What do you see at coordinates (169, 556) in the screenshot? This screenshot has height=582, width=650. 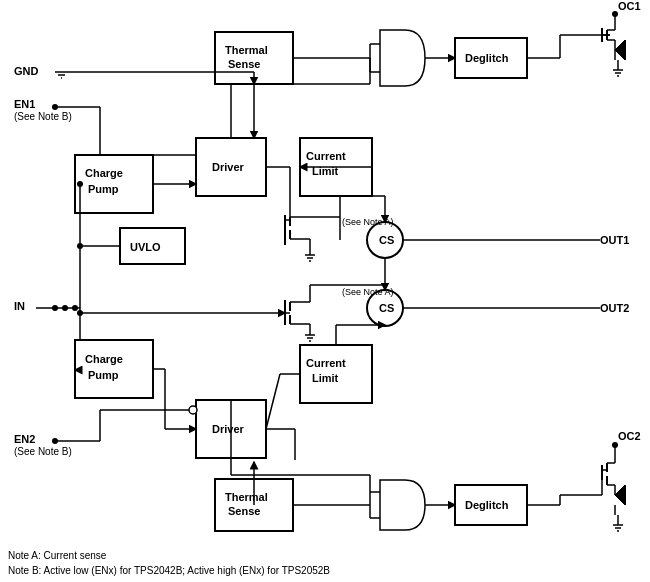 I see `note-a: Note A: Current sense` at bounding box center [169, 556].